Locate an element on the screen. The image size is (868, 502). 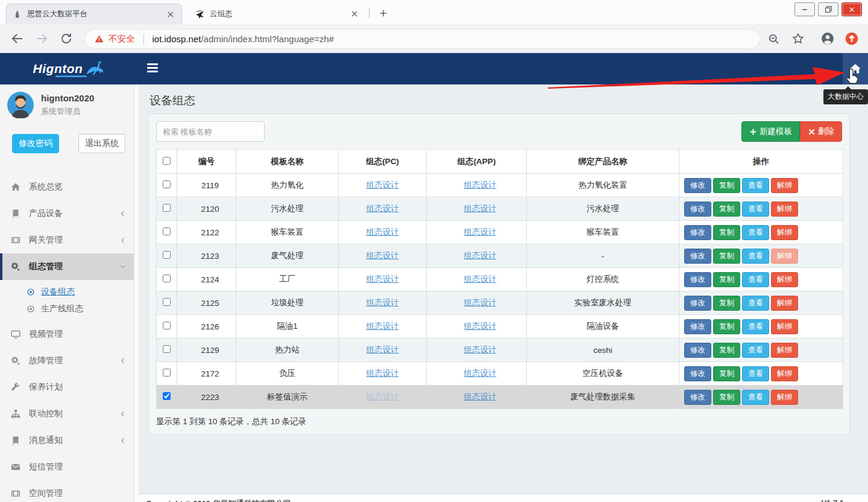
bookmark-star-icon is located at coordinates (798, 39).